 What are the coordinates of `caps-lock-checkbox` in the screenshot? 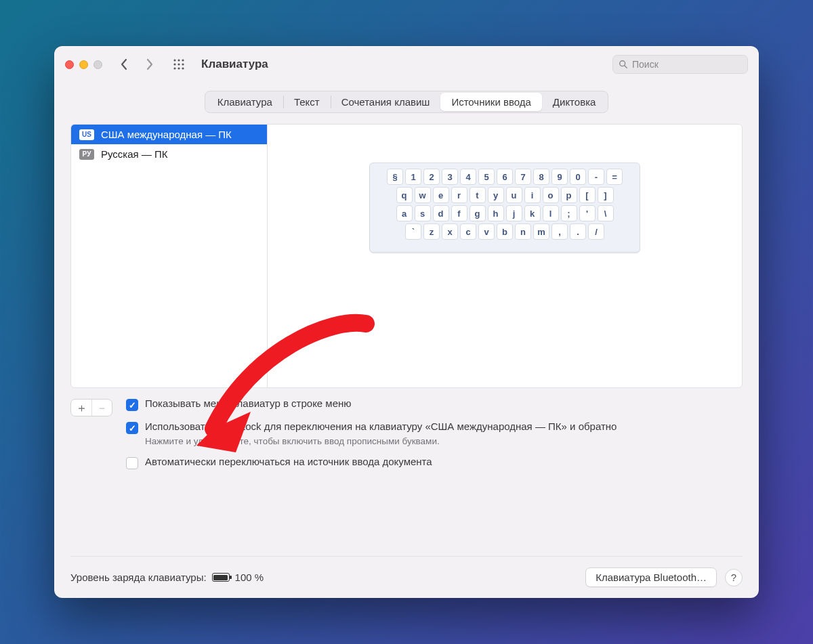 It's located at (132, 428).